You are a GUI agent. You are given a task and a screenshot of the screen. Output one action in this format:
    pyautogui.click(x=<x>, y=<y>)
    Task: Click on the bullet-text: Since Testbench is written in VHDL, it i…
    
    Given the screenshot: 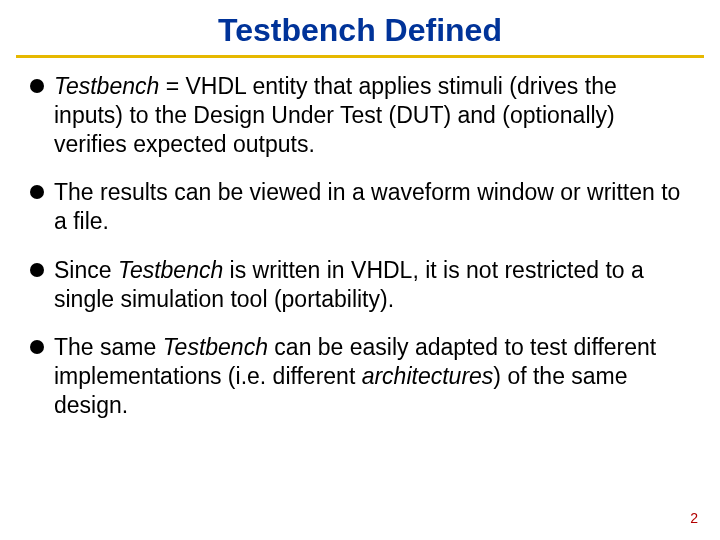 What is the action you would take?
    pyautogui.click(x=372, y=285)
    